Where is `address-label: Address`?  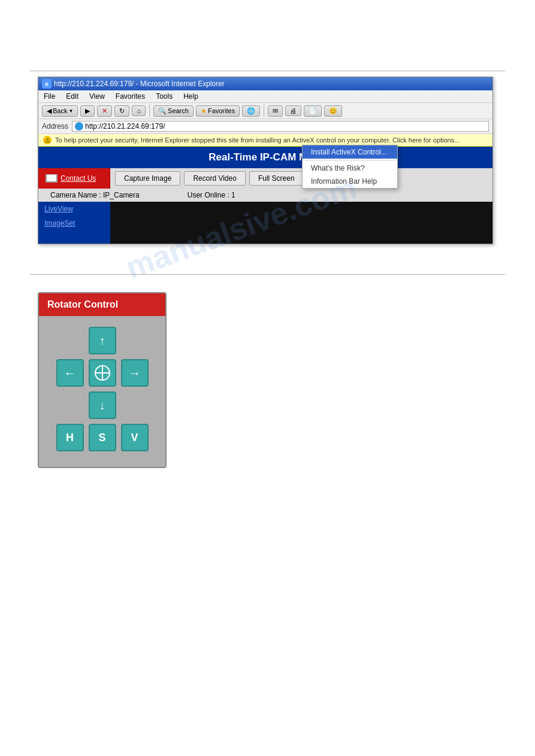
address-label: Address is located at coordinates (55, 126).